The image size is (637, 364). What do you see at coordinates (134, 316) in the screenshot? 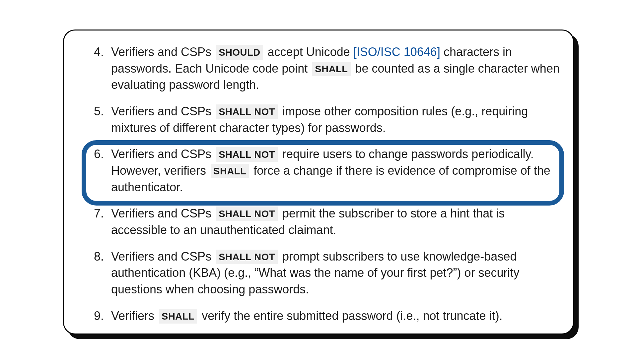
I see `body-text: Verifiers` at bounding box center [134, 316].